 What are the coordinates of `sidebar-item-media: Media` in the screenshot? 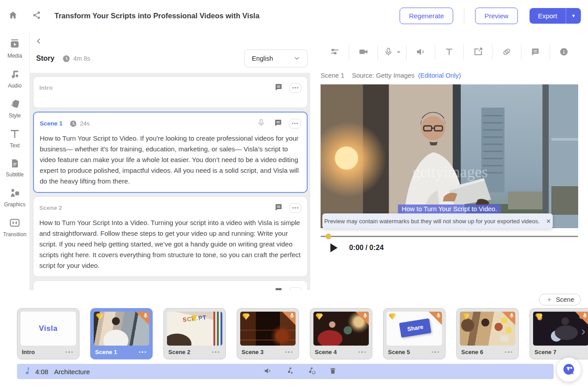 It's located at (15, 49).